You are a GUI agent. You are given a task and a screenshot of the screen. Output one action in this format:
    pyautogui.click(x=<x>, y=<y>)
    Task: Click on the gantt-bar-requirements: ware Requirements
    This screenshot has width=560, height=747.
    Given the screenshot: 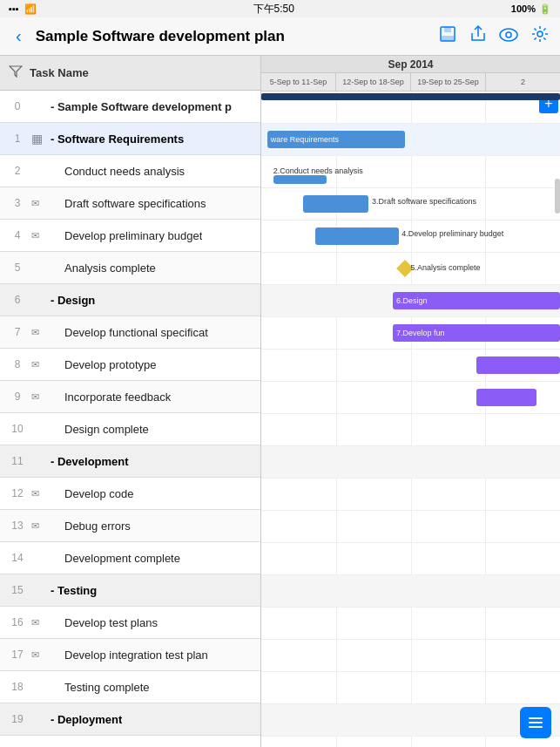 What is the action you would take?
    pyautogui.click(x=336, y=139)
    